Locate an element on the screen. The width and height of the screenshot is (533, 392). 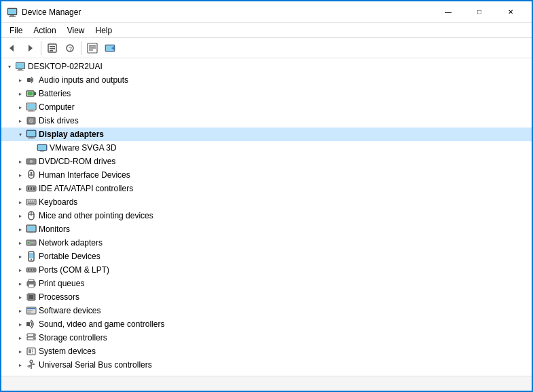
software-label: Software devices is located at coordinates (69, 311).